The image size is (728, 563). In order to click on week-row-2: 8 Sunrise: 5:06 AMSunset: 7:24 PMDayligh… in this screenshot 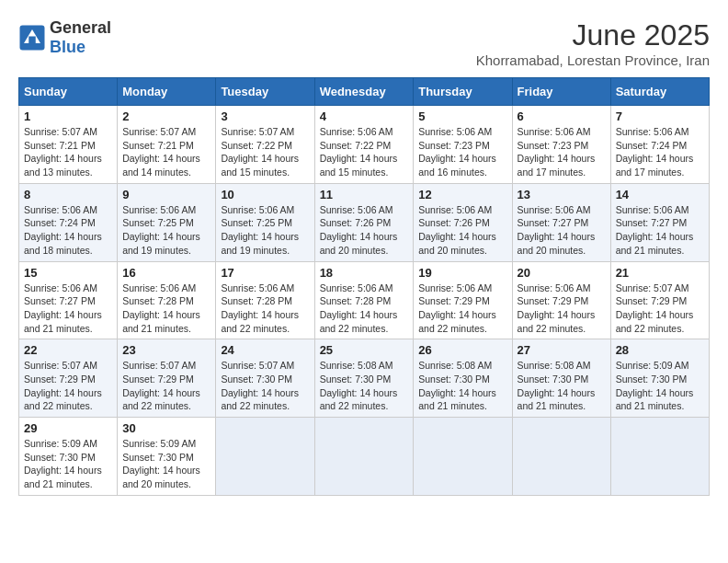, I will do `click(364, 223)`.